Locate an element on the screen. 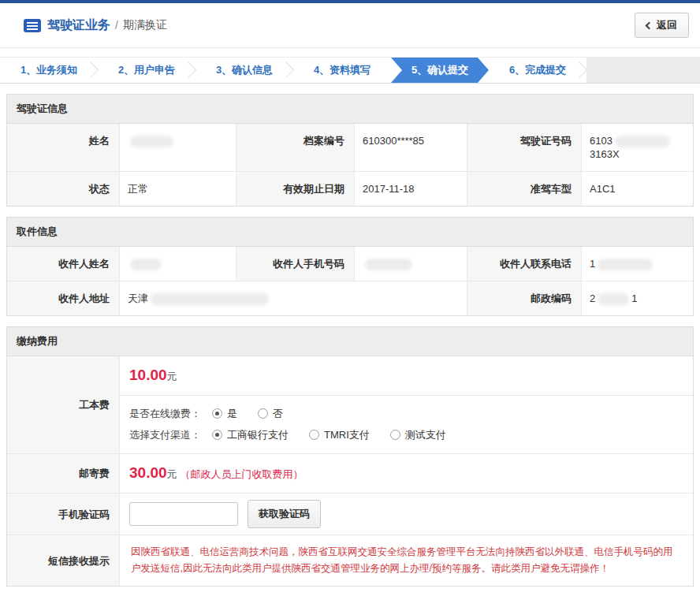 This screenshot has height=596, width=700. postage-fee-amount: 30.00 is located at coordinates (148, 473).